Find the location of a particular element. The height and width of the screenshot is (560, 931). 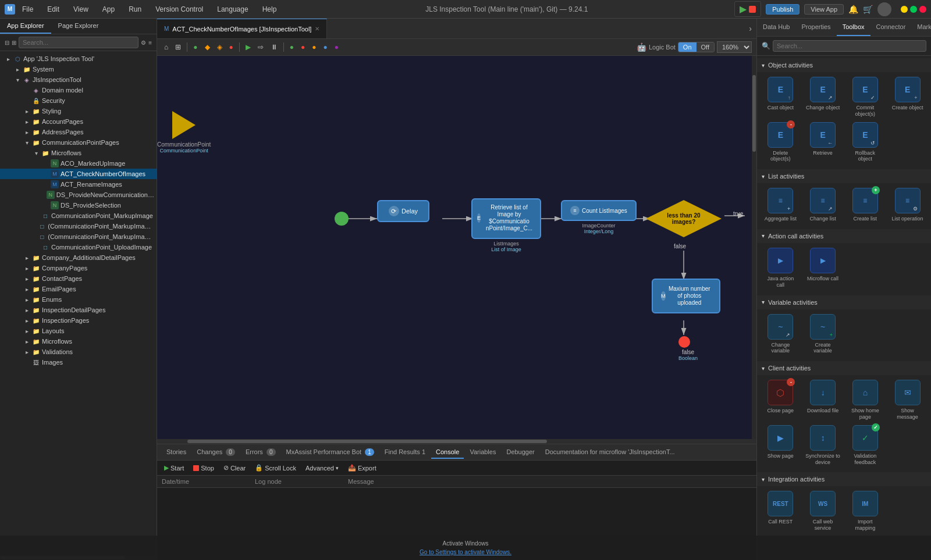

activity-show-message: ✉ Show message is located at coordinates (908, 400).